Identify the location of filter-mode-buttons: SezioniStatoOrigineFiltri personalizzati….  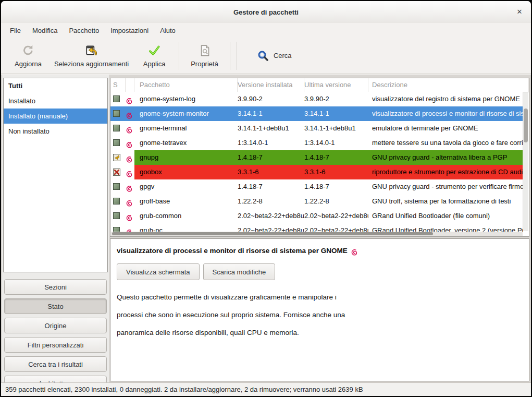
(55, 333).